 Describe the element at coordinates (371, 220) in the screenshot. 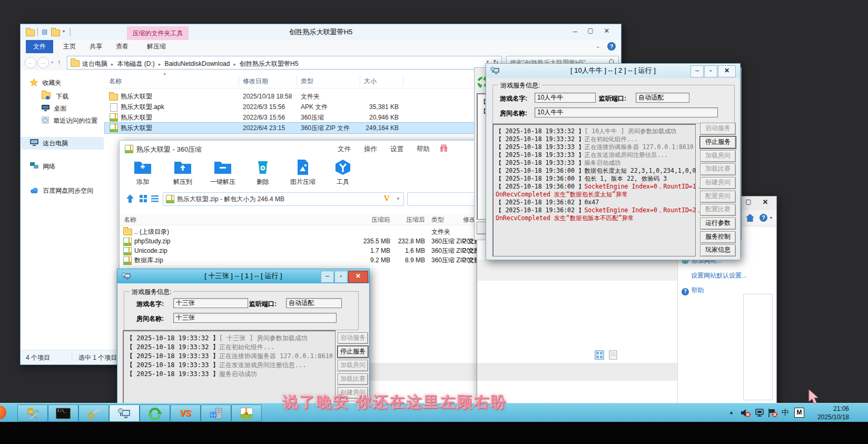

I see `column-header-before: 压缩前` at that location.